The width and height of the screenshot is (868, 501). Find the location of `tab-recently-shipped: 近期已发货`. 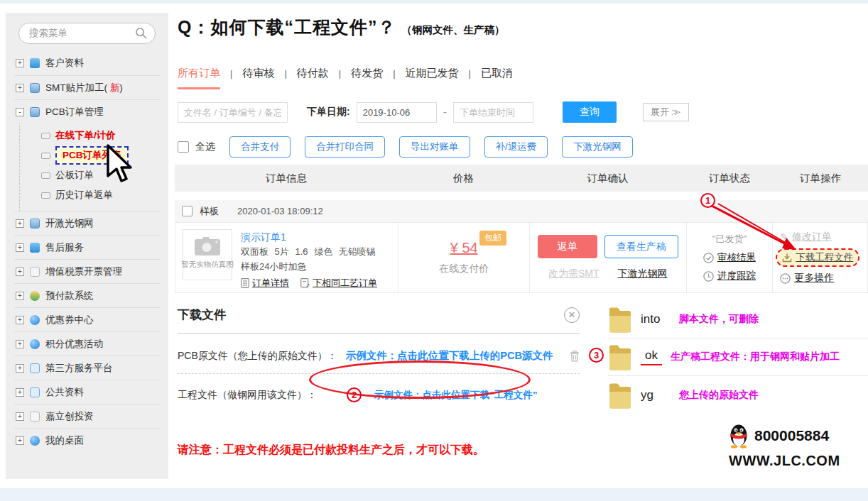

tab-recently-shipped: 近期已发货 is located at coordinates (432, 74).